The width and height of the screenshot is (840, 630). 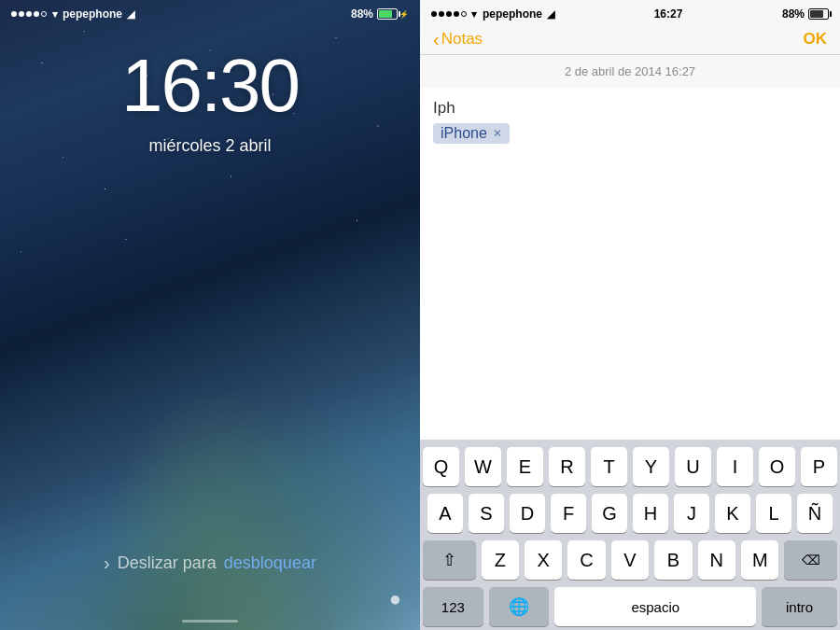 What do you see at coordinates (454, 607) in the screenshot?
I see `key-123: 123` at bounding box center [454, 607].